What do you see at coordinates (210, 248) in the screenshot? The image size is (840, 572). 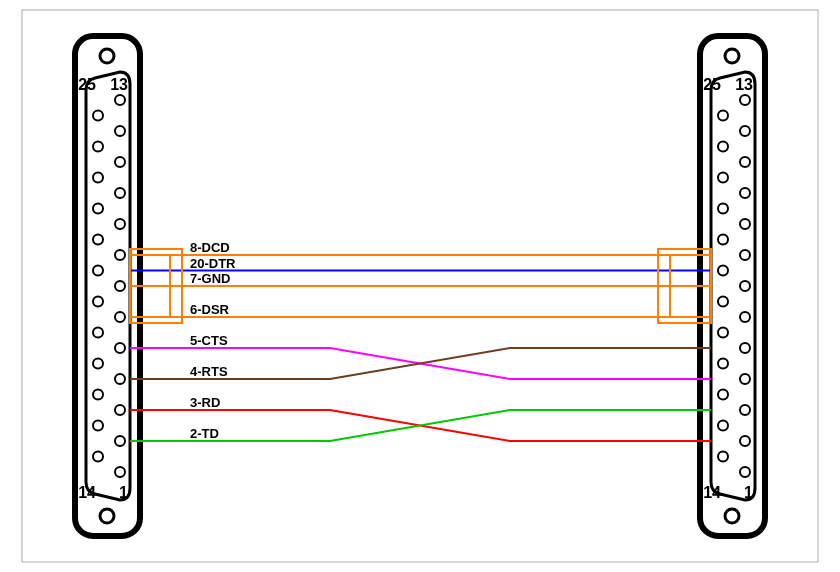 I see `label-8-dcd: 8-DCD` at bounding box center [210, 248].